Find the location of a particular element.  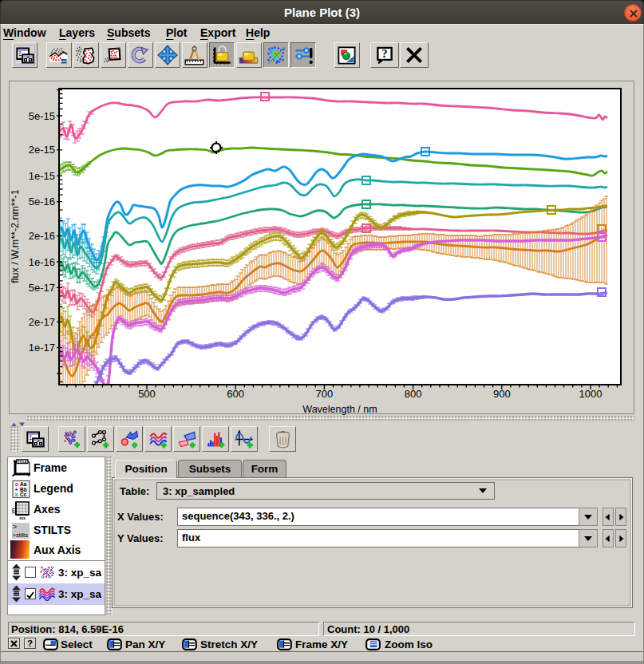

svg-text: 700 is located at coordinates (325, 394).